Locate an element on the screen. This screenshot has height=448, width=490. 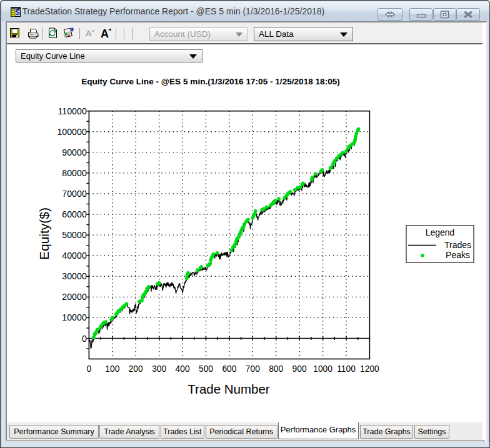
svg-text: 800 is located at coordinates (276, 369).